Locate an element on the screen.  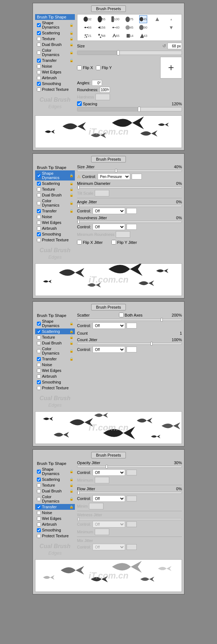
sidebar-item-protect-texture-3: Protect Texture is located at coordinates (55, 388).